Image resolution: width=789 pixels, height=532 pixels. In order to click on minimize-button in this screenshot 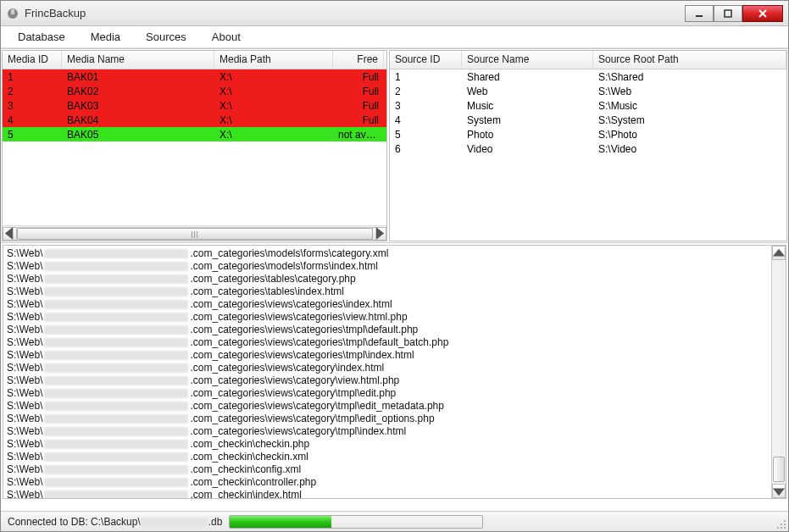, I will do `click(699, 14)`.